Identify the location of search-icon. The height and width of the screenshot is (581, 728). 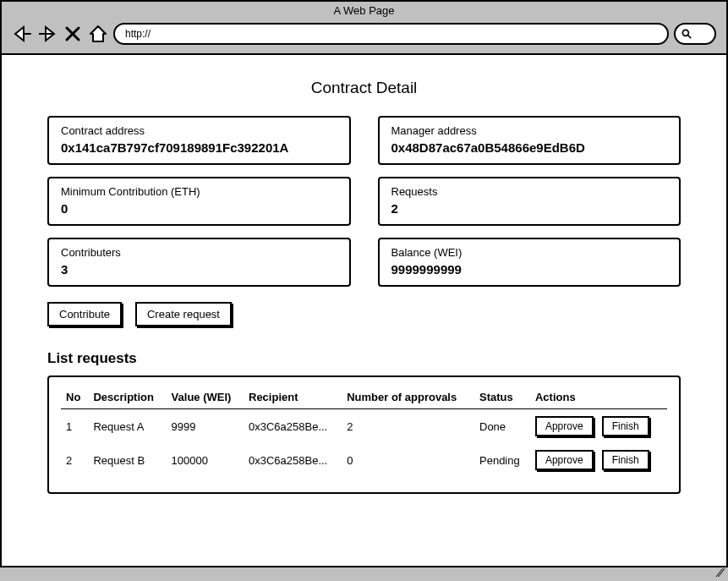
(687, 34).